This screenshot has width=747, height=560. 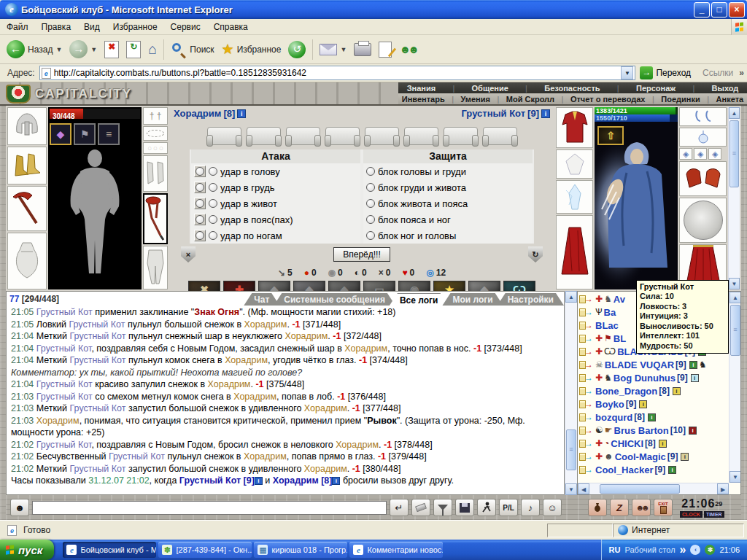 What do you see at coordinates (734, 284) in the screenshot?
I see `scroll-down-button: ▼` at bounding box center [734, 284].